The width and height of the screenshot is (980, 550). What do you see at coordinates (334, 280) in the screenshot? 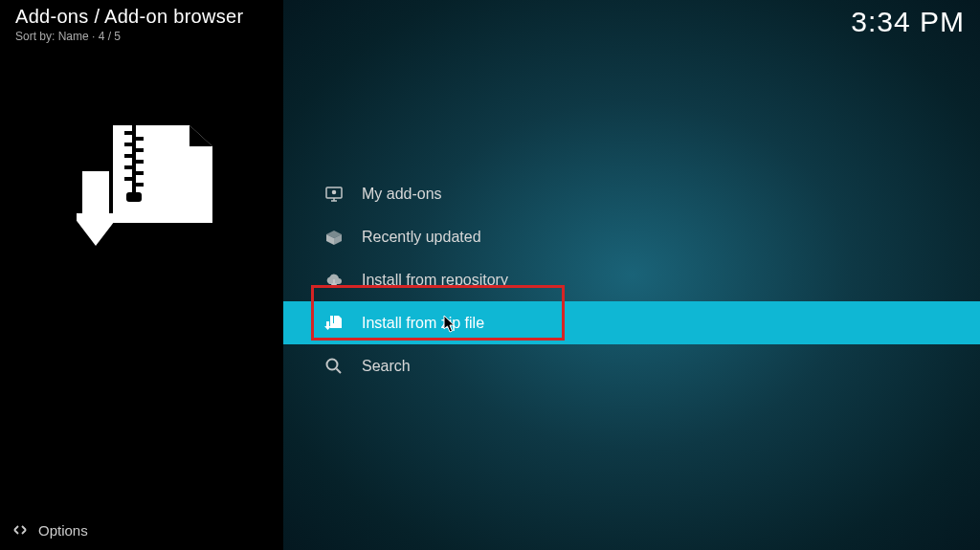
I see `cloud-download-icon` at bounding box center [334, 280].